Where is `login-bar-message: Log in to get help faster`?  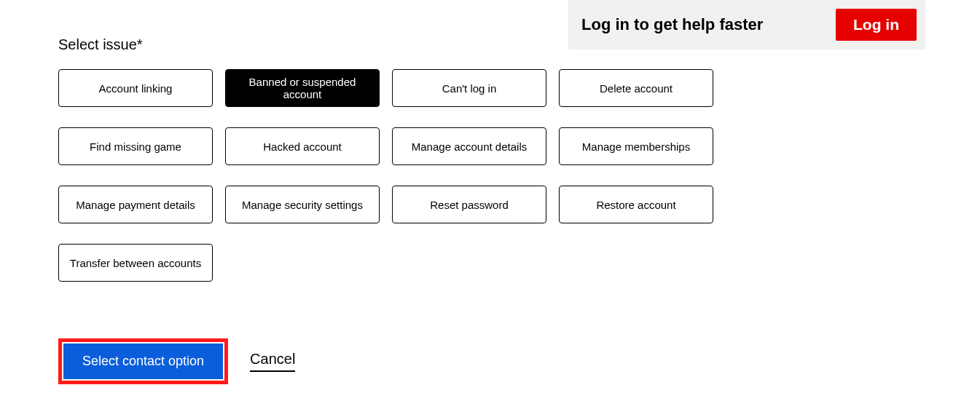
login-bar-message: Log in to get help faster is located at coordinates (672, 25).